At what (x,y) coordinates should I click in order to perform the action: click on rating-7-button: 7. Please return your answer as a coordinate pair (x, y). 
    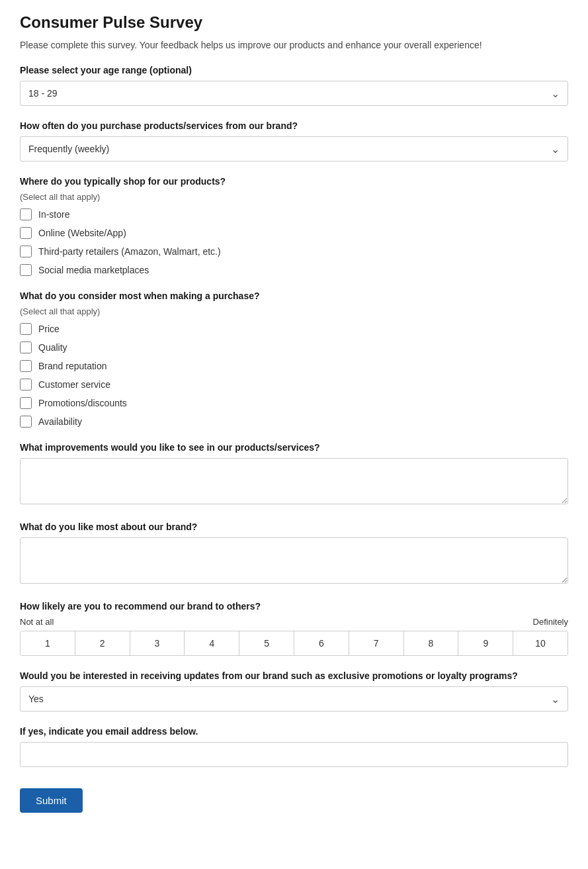
    Looking at the image, I should click on (377, 643).